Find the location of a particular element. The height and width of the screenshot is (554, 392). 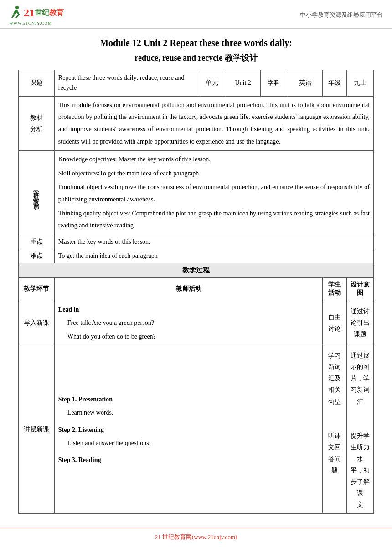

difficult-point-label: 难点 is located at coordinates (36, 256).